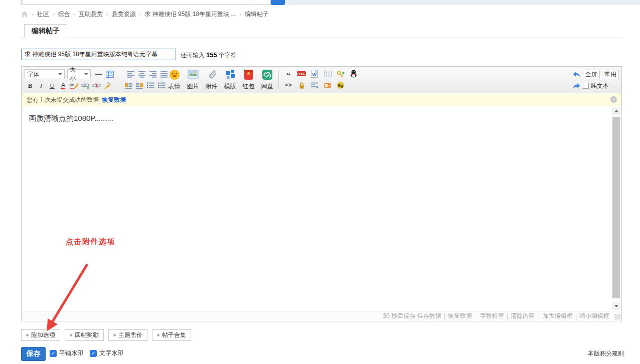 The image size is (640, 364). What do you see at coordinates (610, 74) in the screenshot?
I see `common-phrases-button: 常用` at bounding box center [610, 74].